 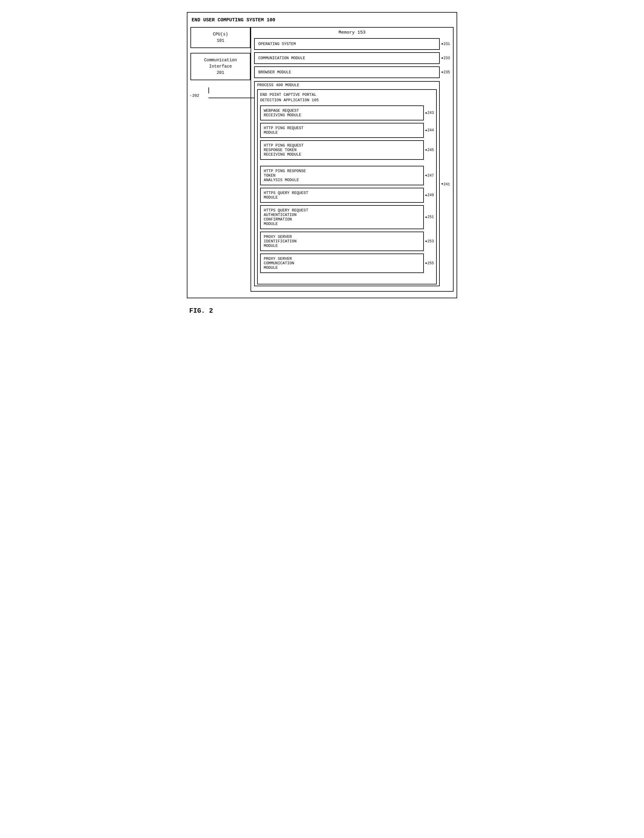 What do you see at coordinates (322, 19) in the screenshot?
I see `outer-system-title: END USER COMPUTING SYSTEM 100` at bounding box center [322, 19].